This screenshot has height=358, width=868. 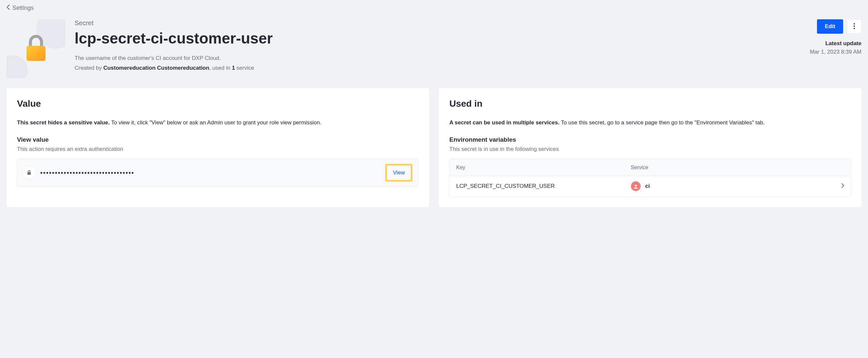 What do you see at coordinates (210, 173) in the screenshot?
I see `masked-value: ••••••••••••••••••••••••••••••••` at bounding box center [210, 173].